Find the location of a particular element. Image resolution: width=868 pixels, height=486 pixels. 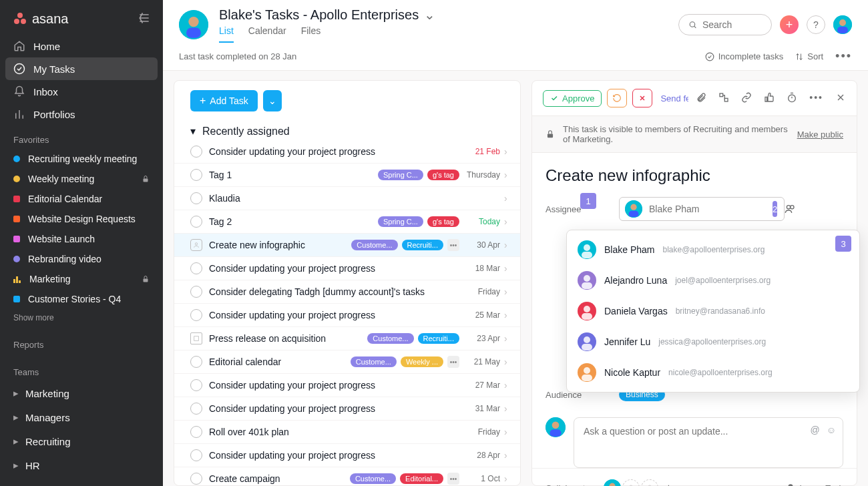

assignee-input: 2 3 Blake Phamblake@apolloenterprises.or… is located at coordinates (702, 209).